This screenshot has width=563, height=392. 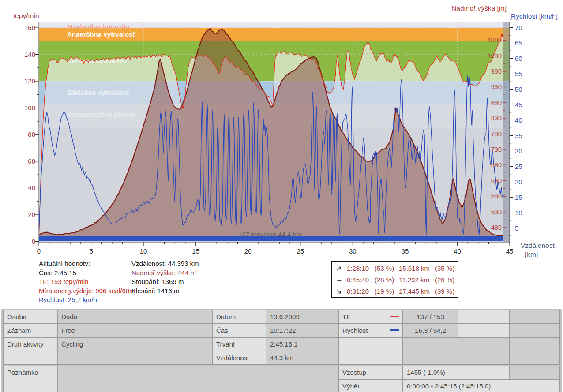 What do you see at coordinates (496, 212) in the screenshot?
I see `svg-text: 530` at bounding box center [496, 212].